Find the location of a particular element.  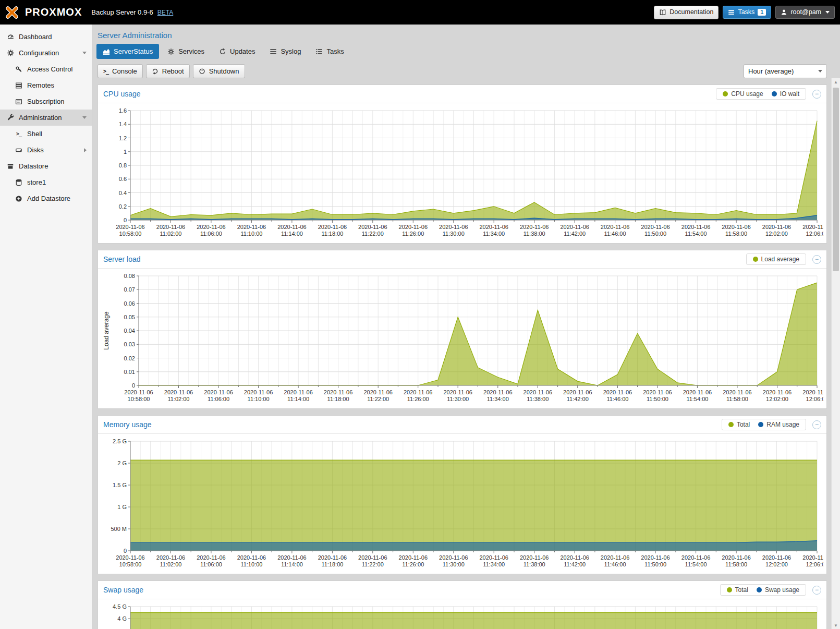

sidebar-item-datastore: Datastore is located at coordinates (46, 166).